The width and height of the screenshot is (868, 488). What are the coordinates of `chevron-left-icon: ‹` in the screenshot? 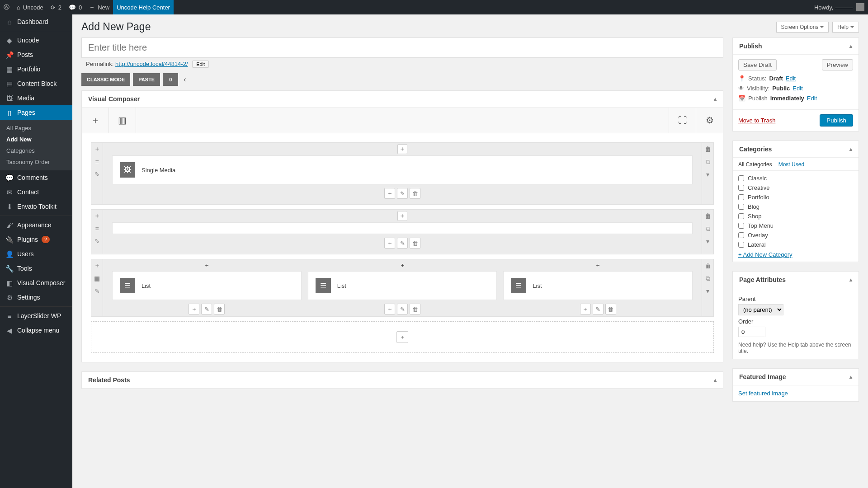 It's located at (184, 80).